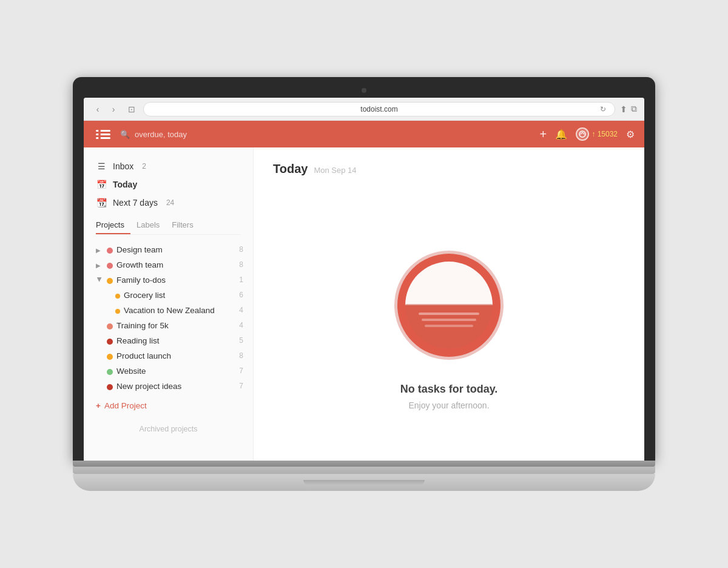 This screenshot has width=728, height=568. I want to click on tab-projects: Projects, so click(113, 226).